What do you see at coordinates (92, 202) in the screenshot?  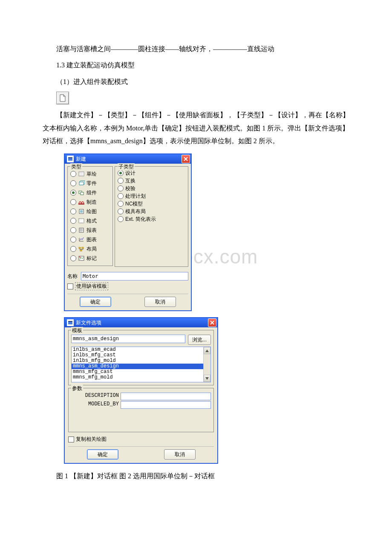 I see `type-label: 制造` at bounding box center [92, 202].